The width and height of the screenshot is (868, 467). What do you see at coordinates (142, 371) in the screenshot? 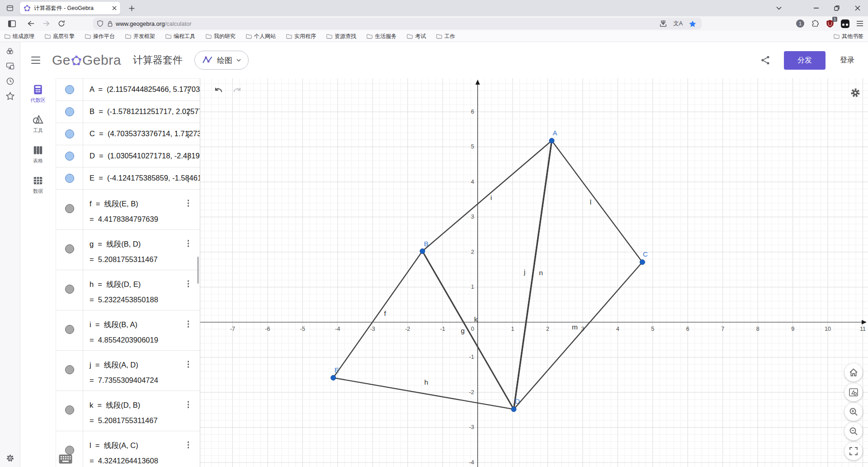
I see `algebra-expression: j = 线段(A, D)= 7.7355309404724` at bounding box center [142, 371].